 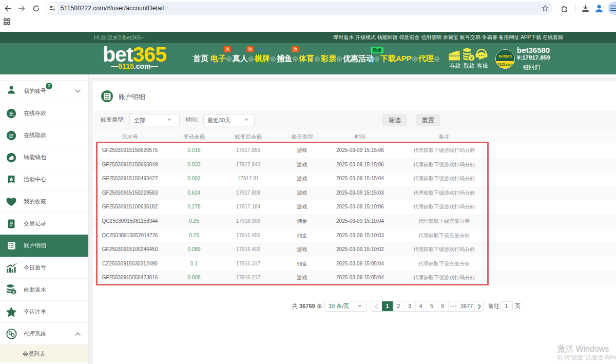 What do you see at coordinates (11, 114) in the screenshot?
I see `svg-text: 充` at bounding box center [11, 114].